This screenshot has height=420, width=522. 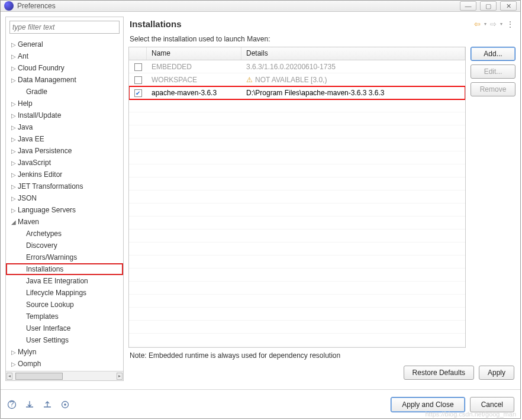 I want to click on tree-item-label: Help, so click(x=25, y=104).